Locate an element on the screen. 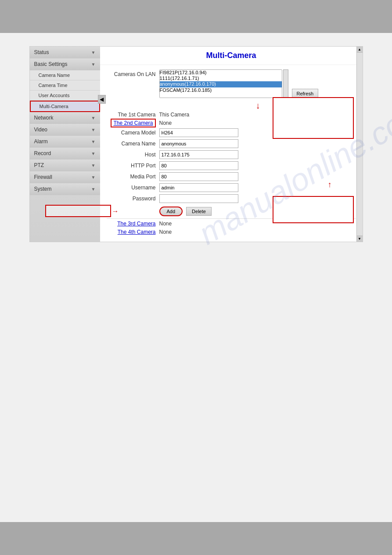  sidebar-label-ptz: PTZ is located at coordinates (40, 165).